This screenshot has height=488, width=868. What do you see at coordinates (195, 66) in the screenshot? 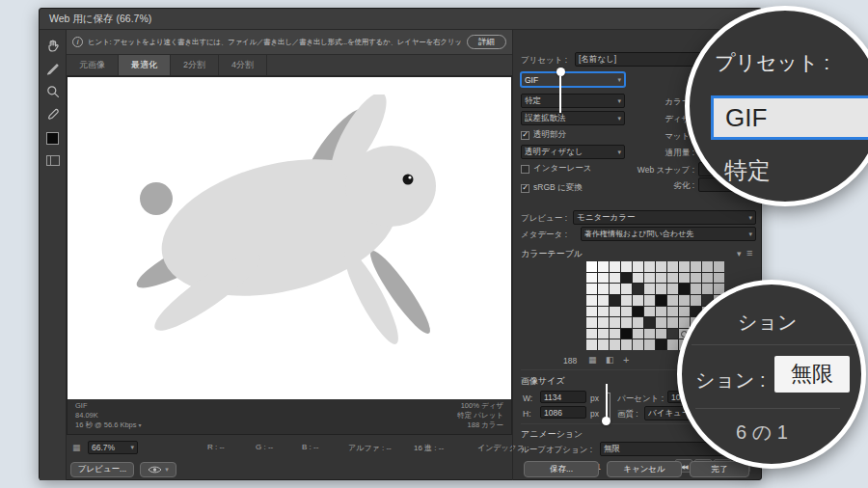
I see `tab-2up: 2分割` at bounding box center [195, 66].